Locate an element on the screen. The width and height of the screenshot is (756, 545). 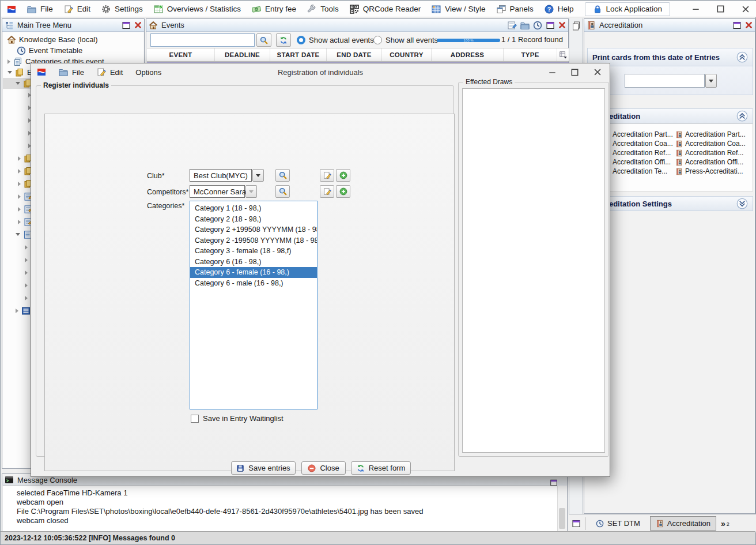
tab-set-dtm: SET DTM is located at coordinates (618, 524).